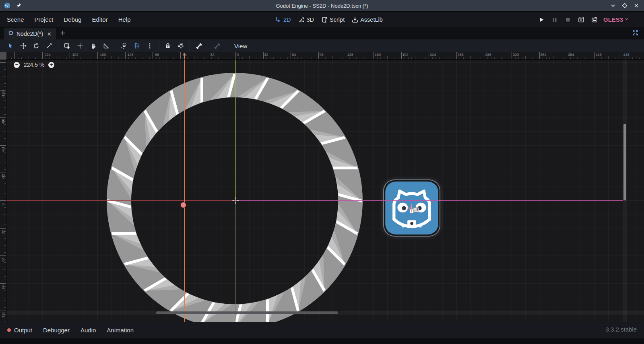 The image size is (644, 344). I want to click on ruler-mode-button, so click(106, 46).